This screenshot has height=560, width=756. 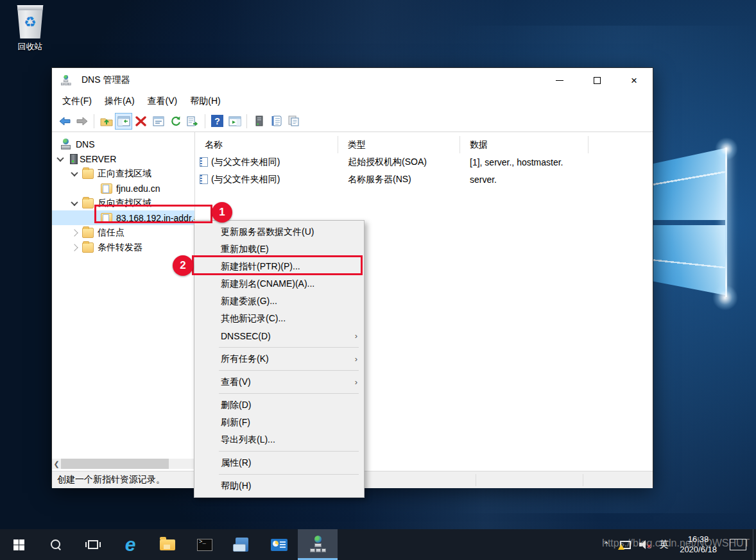 I want to click on minimize-icon, so click(x=560, y=81).